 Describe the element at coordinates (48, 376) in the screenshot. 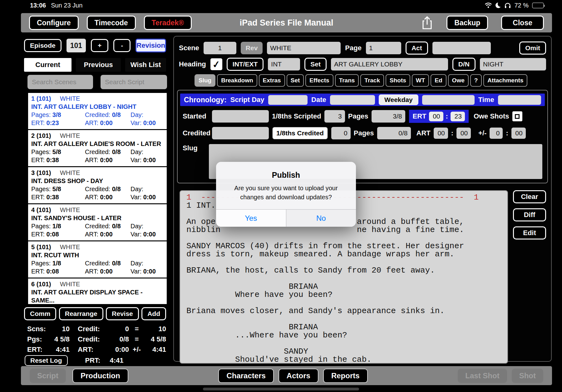

I see `script-view-button: Script` at that location.